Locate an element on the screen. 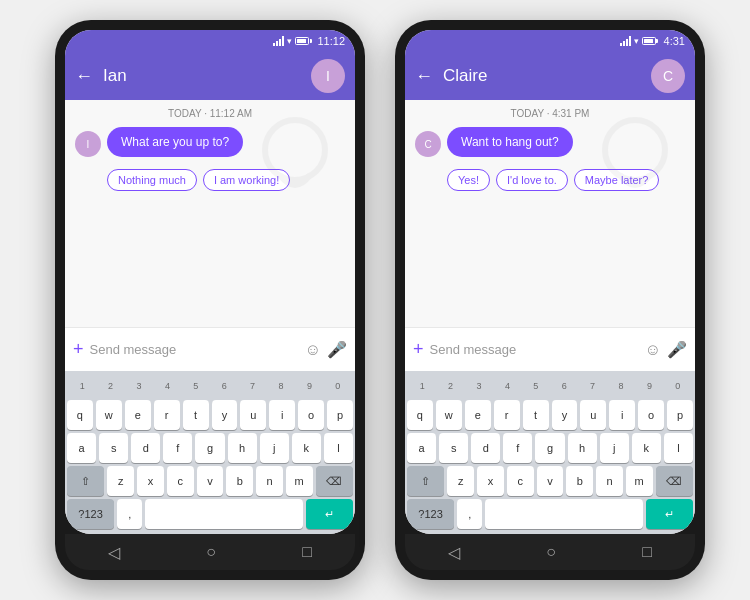  num-key: 1 is located at coordinates (82, 386).